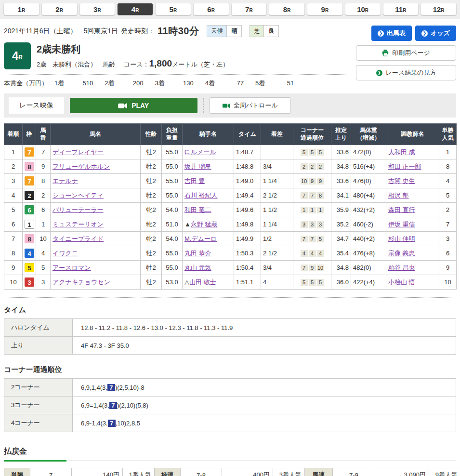 The image size is (460, 476). I want to click on trainer-link: 相沢 郁, so click(399, 196).